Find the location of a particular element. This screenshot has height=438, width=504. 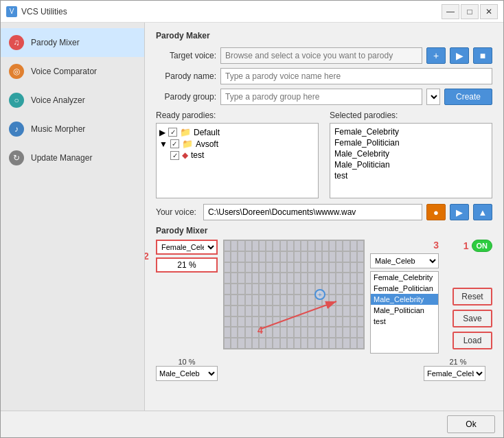

ok-button: Ok is located at coordinates (471, 424).